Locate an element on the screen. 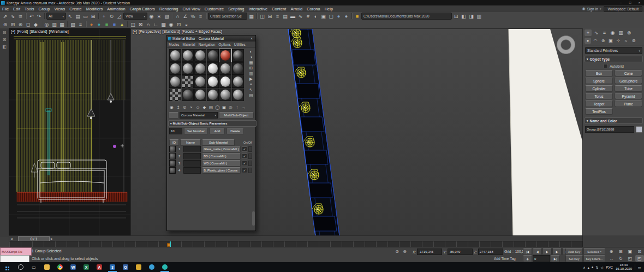 The height and width of the screenshot is (272, 644). reset-map-icon: × is located at coordinates (191, 107).